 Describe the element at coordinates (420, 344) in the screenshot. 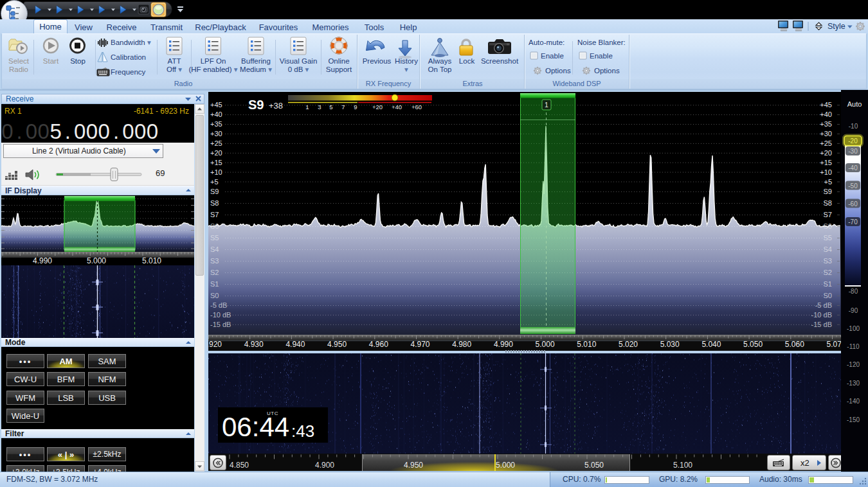

I see `svg-text: 4.970` at that location.